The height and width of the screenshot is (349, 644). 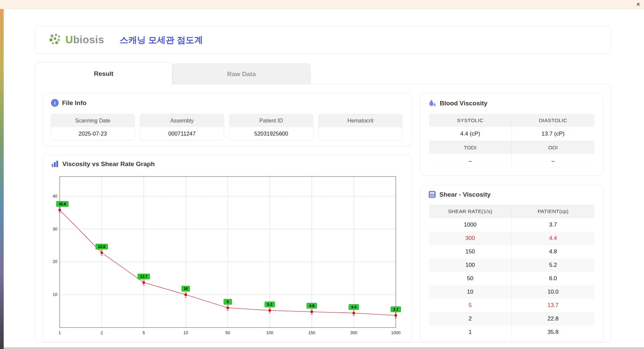 What do you see at coordinates (464, 103) in the screenshot?
I see `blood-viscosity-title: Blood Viscosity` at bounding box center [464, 103].